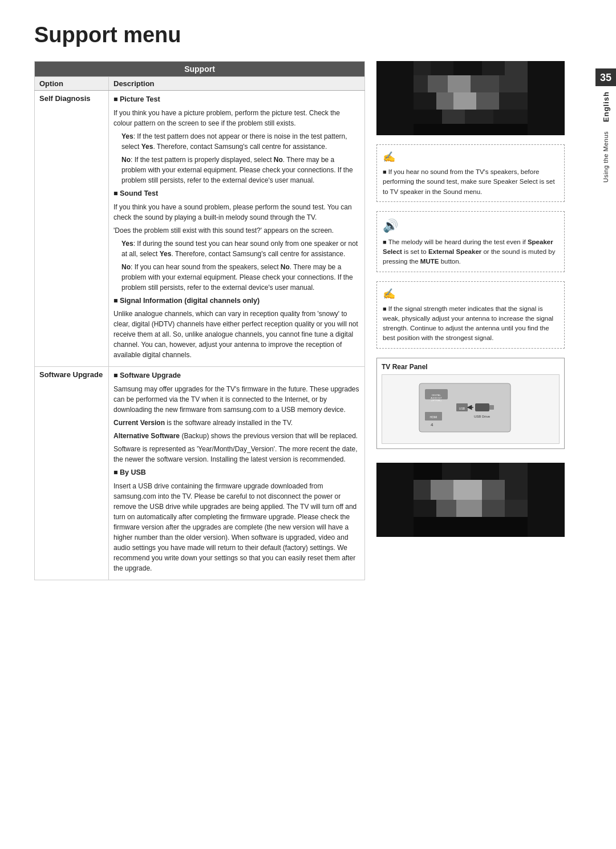 Image resolution: width=616 pixels, height=849 pixels. Describe the element at coordinates (237, 231) in the screenshot. I see `sound-test-desc2: 'Does the problem still exist with this …` at that location.